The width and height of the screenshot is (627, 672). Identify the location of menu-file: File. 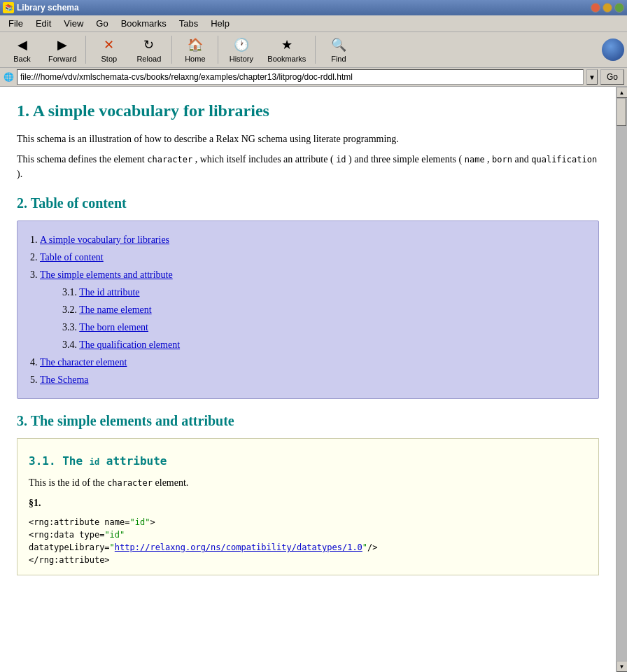
(15, 24).